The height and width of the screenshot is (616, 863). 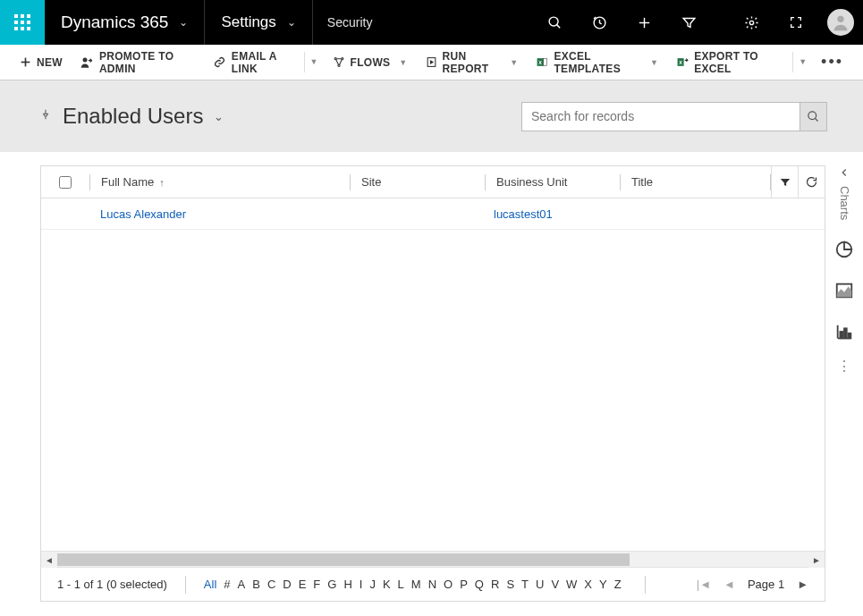 What do you see at coordinates (803, 585) in the screenshot?
I see `next-page-icon: ►` at bounding box center [803, 585].